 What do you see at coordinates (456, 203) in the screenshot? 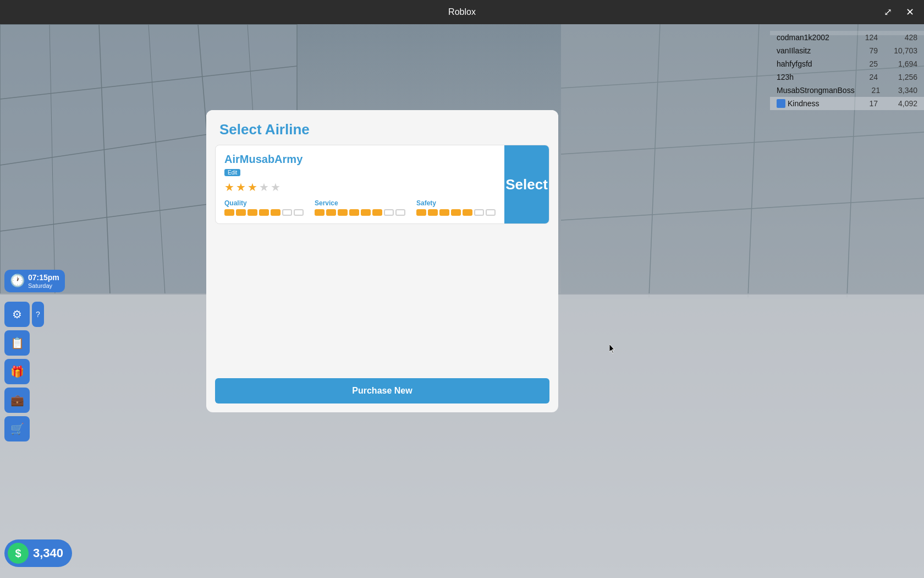
I see `safety-label: Safety` at bounding box center [456, 203].